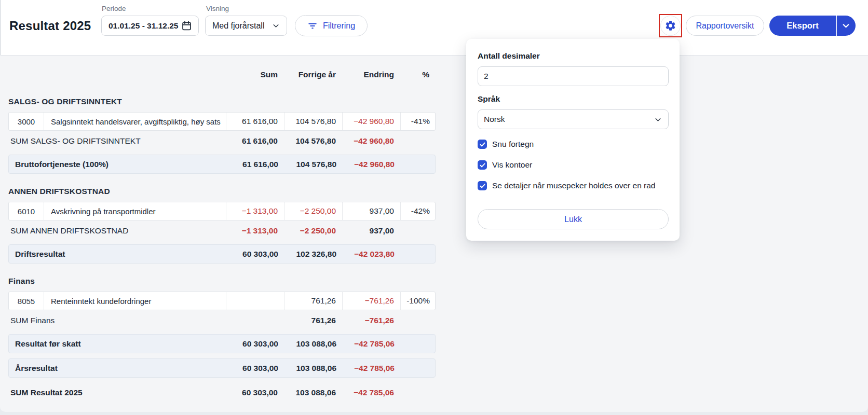 The height and width of the screenshot is (415, 868). Describe the element at coordinates (418, 121) in the screenshot. I see `cell-percent: -41%` at that location.